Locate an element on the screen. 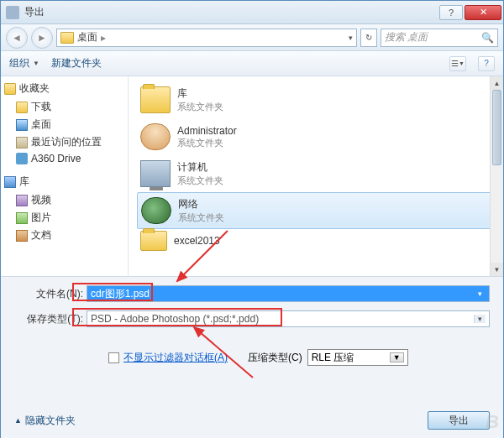 This screenshot has width=504, height=438. filetype-select: PSD - Adobe Photoshop (*.psd;*.pdd) ▾ is located at coordinates (288, 319).